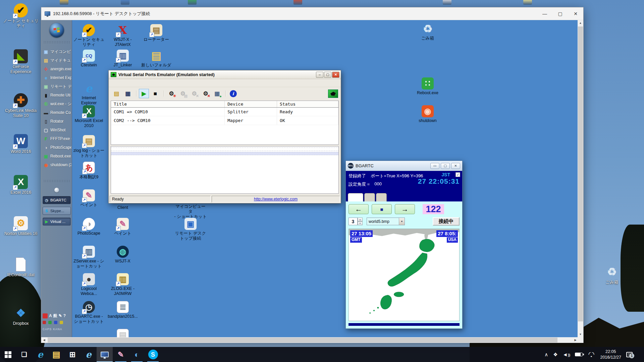  What do you see at coordinates (57, 60) in the screenshot?
I see `sidebar-item: ▤ マイドキュメ` at bounding box center [57, 60].